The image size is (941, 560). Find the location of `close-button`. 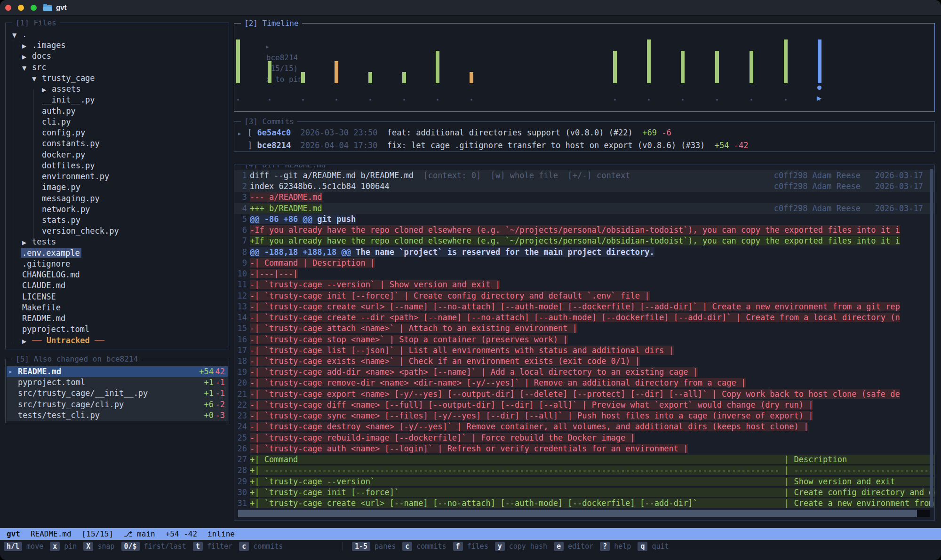

close-button is located at coordinates (8, 8).